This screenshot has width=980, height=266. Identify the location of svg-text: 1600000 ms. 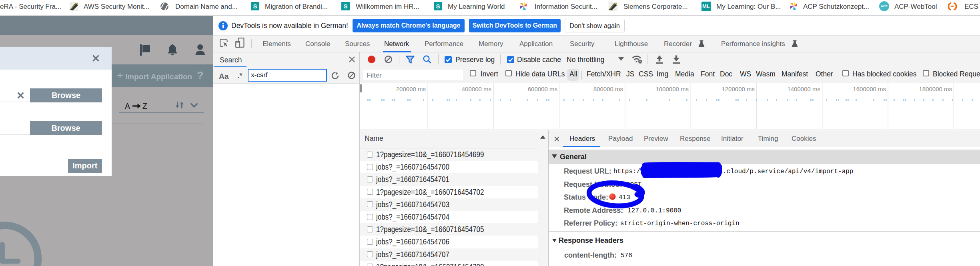
(869, 89).